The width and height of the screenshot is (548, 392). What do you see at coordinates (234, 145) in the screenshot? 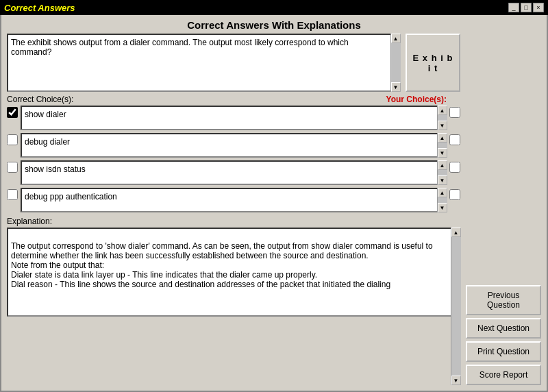
I see `choice-row-2: debug dialer ▲ ▼` at bounding box center [234, 145].